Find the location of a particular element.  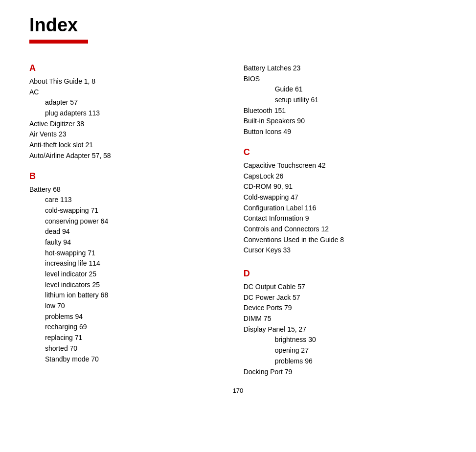

index-entry: replacing 71 is located at coordinates (127, 338).